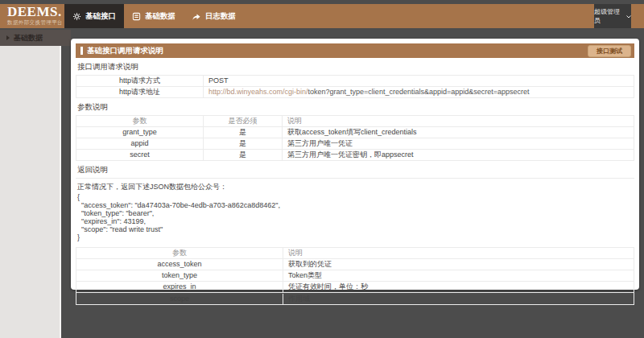 This screenshot has height=338, width=644. Describe the element at coordinates (77, 16) in the screenshot. I see `gear-icon` at that location.